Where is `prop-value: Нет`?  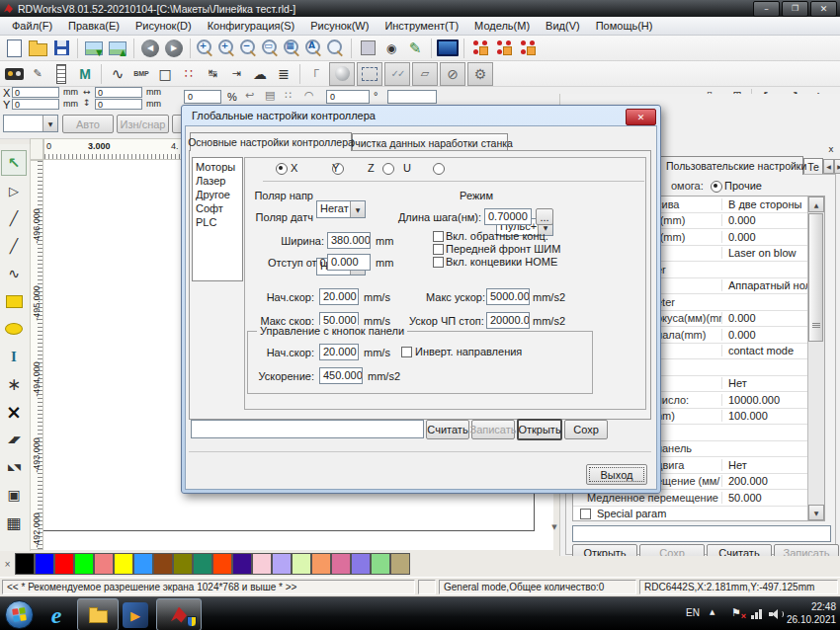 prop-value: Нет is located at coordinates (765, 465).